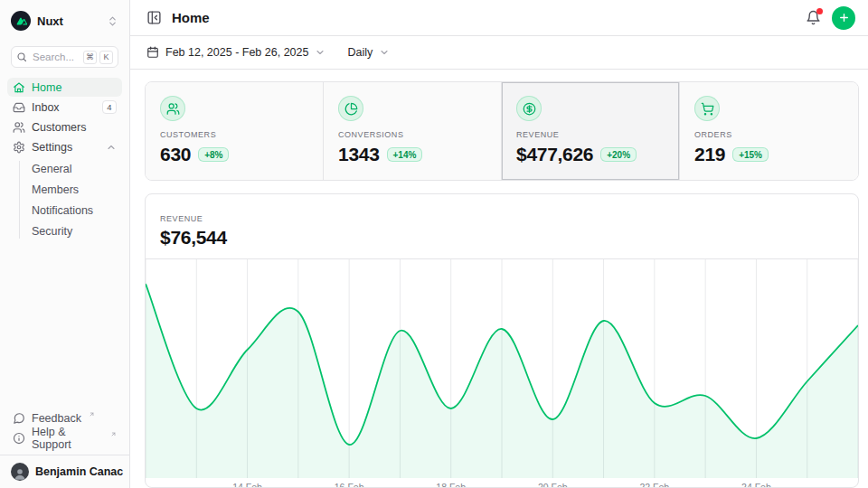  What do you see at coordinates (65, 159) in the screenshot?
I see `sidebar-nav: Home Inbox 4 Customers Settings` at bounding box center [65, 159].